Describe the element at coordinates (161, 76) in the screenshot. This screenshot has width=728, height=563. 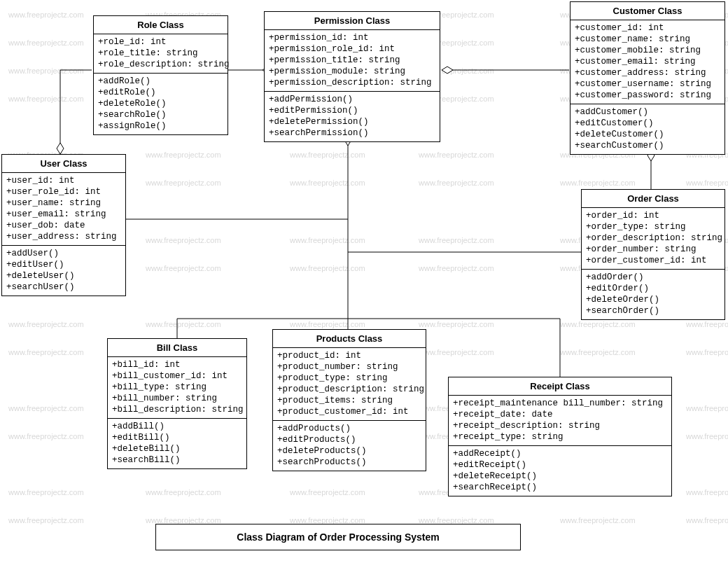
I see `class-role: Role Class +role_id: int+role_title: str…` at that location.